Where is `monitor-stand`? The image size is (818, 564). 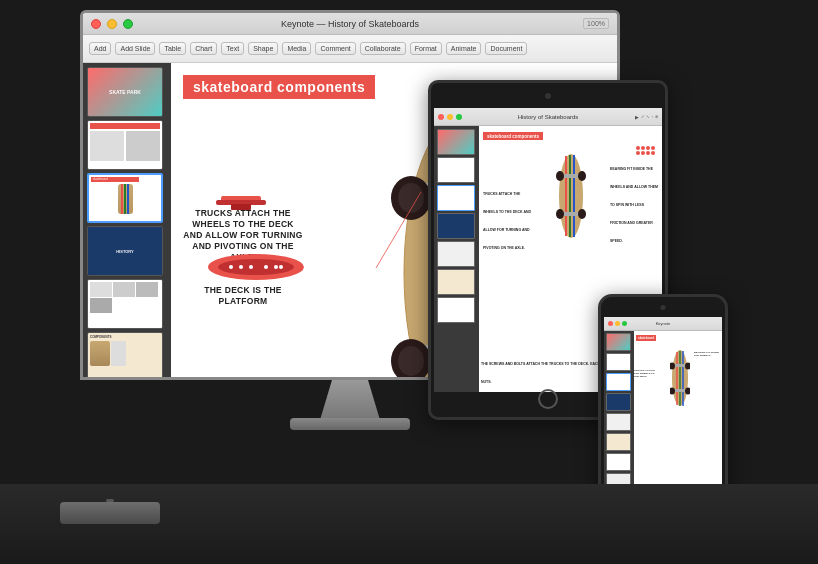 monitor-stand is located at coordinates (350, 400).